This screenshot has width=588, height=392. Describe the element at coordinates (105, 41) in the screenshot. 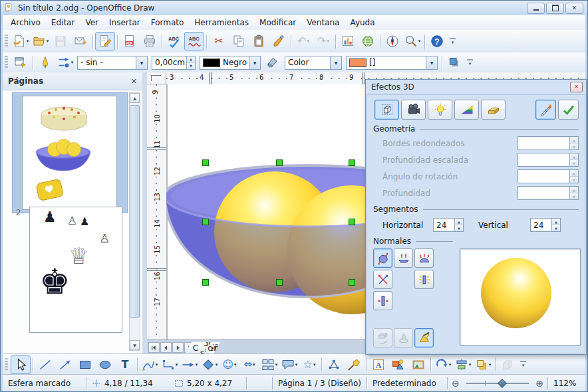

I see `edit-file-button` at that location.